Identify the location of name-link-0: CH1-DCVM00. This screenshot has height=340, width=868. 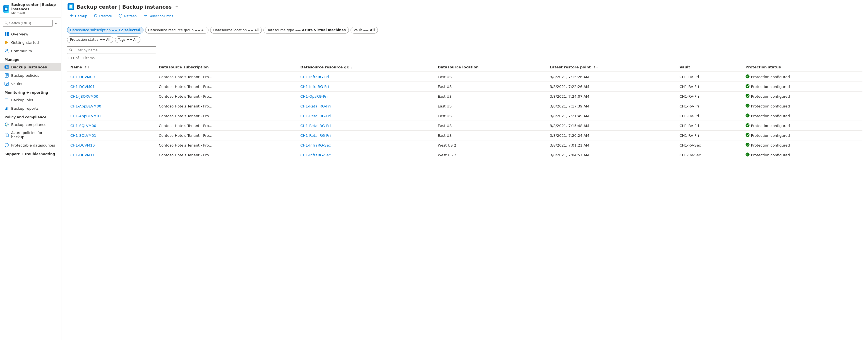
(83, 77).